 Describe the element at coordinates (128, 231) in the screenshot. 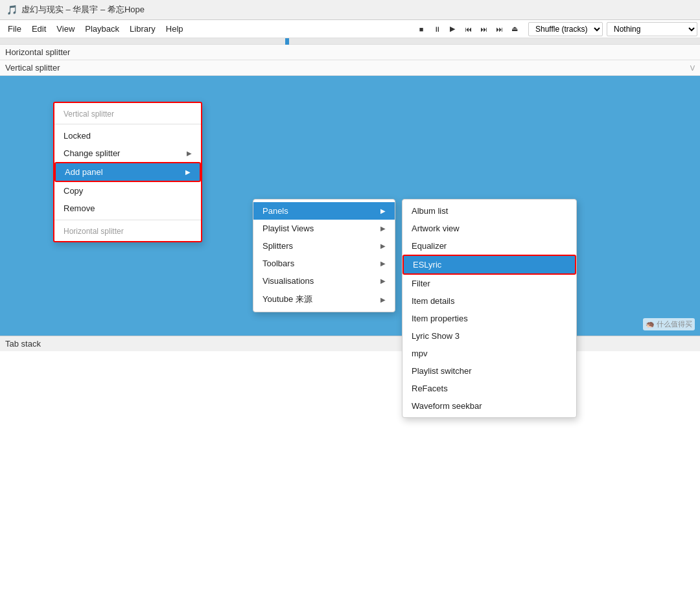

I see `ctx-header-horizontal: Horizontal splitter` at that location.